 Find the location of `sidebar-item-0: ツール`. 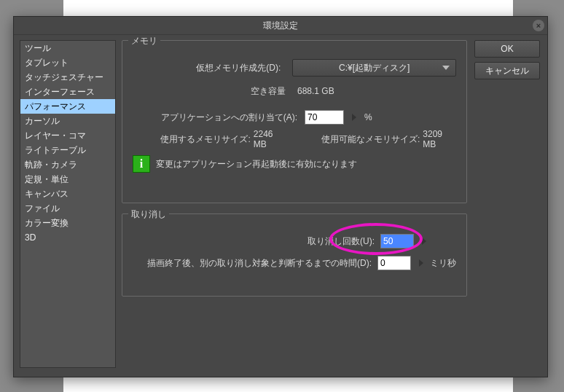

sidebar-item-0: ツール is located at coordinates (68, 48).